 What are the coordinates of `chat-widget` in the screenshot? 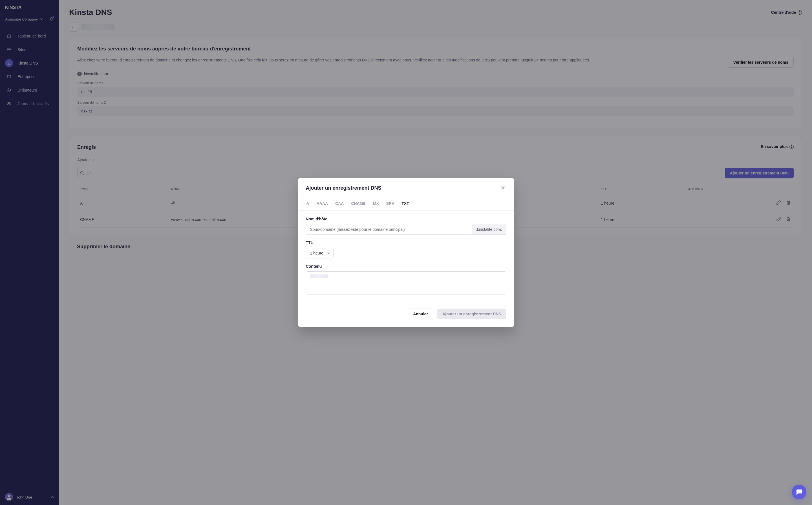 It's located at (799, 492).